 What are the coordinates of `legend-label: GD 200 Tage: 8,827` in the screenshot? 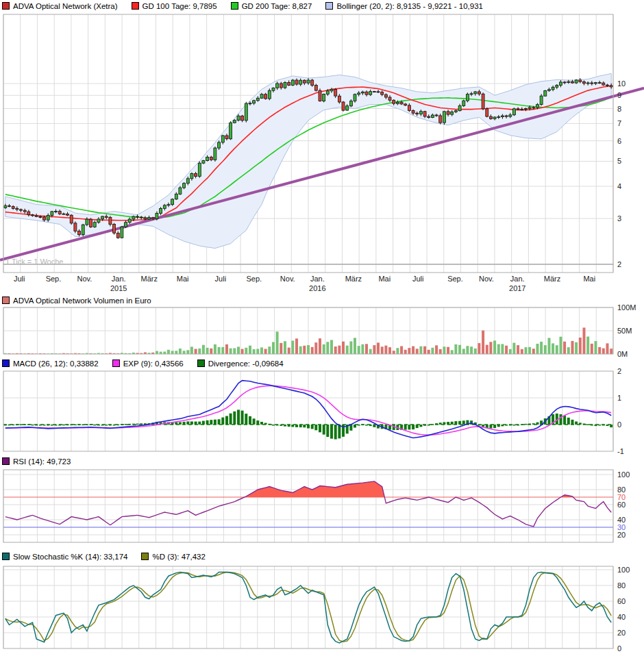 It's located at (277, 6).